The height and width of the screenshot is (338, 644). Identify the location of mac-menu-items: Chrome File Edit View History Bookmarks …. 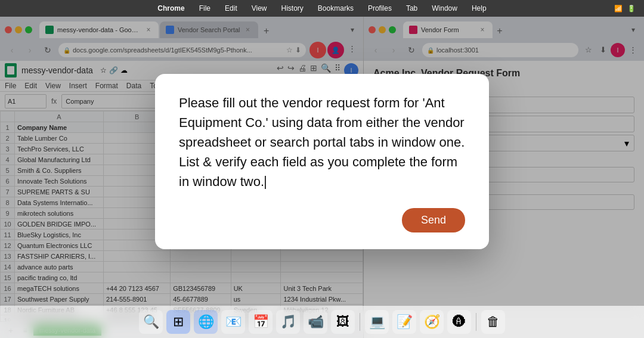
(322, 8).